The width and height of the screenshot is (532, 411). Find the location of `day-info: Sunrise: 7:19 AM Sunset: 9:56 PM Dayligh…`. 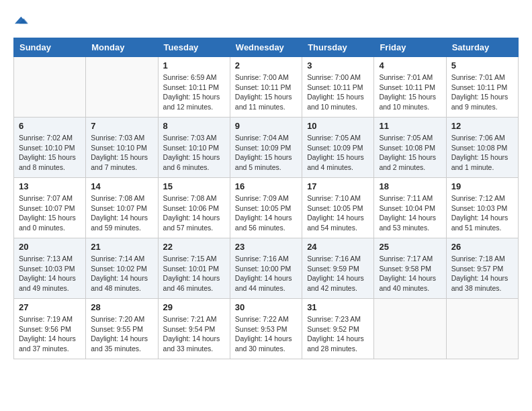

day-info: Sunrise: 7:19 AM Sunset: 9:56 PM Dayligh… is located at coordinates (50, 334).